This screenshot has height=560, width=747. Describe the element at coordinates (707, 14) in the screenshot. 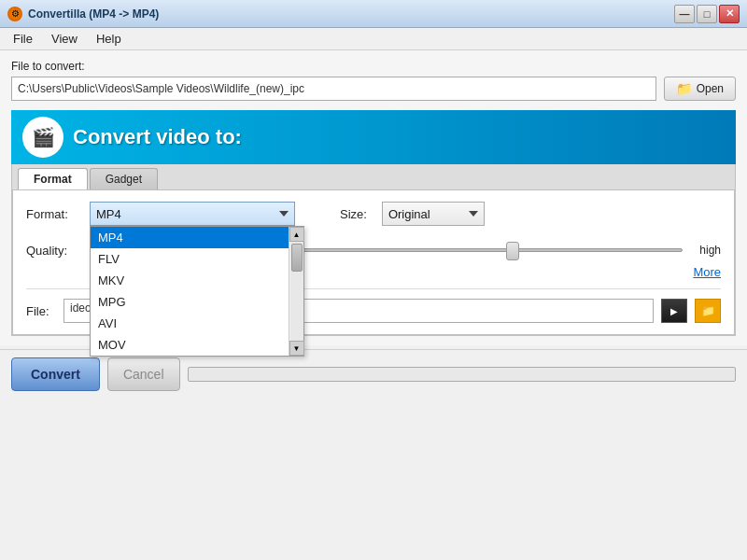

I see `maximize-button: □` at that location.